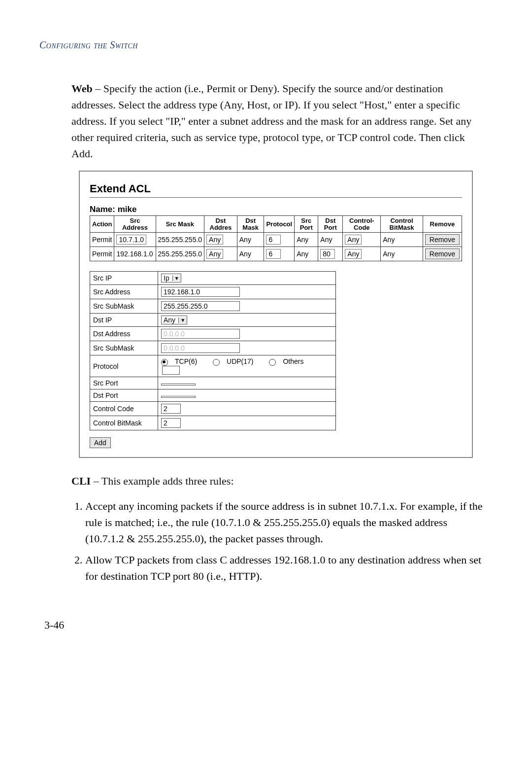 This screenshot has height=774, width=532. Describe the element at coordinates (442, 224) in the screenshot. I see `th-remove: Remove` at that location.